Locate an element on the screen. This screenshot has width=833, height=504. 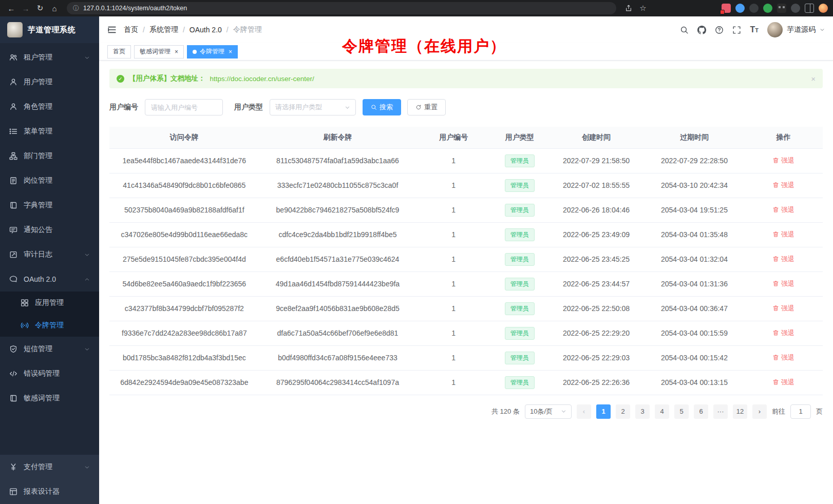
reload-icon: ↻ is located at coordinates (40, 8).